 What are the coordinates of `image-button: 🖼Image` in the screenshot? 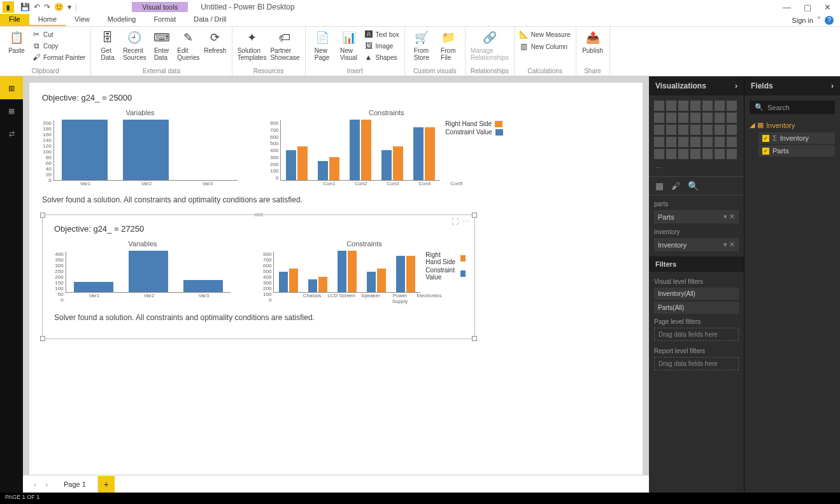 It's located at (382, 46).